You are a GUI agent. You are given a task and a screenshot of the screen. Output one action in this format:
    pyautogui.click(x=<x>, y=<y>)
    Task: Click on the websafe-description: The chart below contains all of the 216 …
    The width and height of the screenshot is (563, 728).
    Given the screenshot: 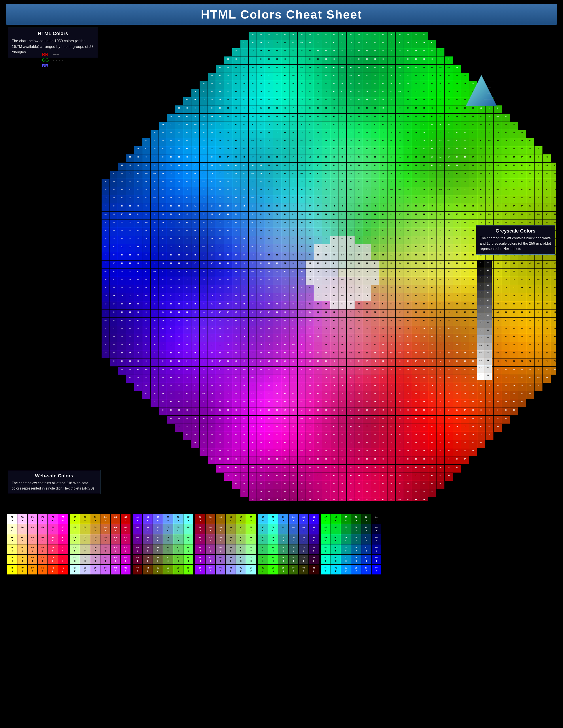 What is the action you would take?
    pyautogui.click(x=54, y=486)
    